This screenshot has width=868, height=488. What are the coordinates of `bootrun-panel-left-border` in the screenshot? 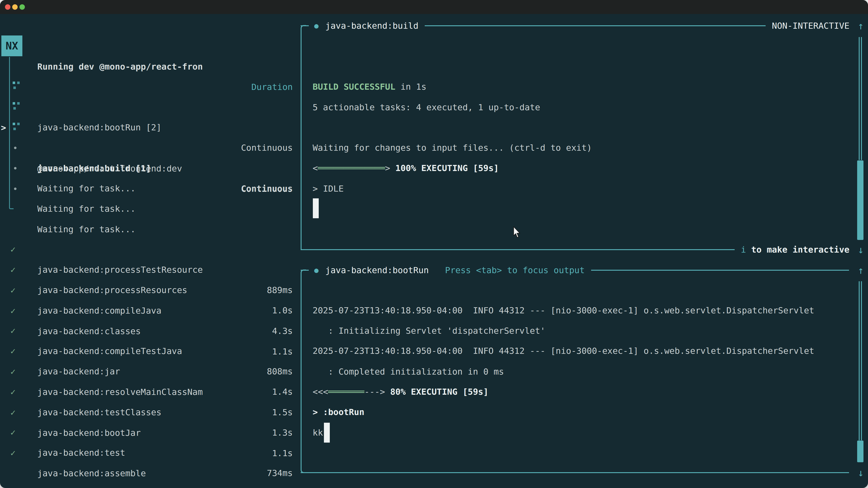 It's located at (301, 371).